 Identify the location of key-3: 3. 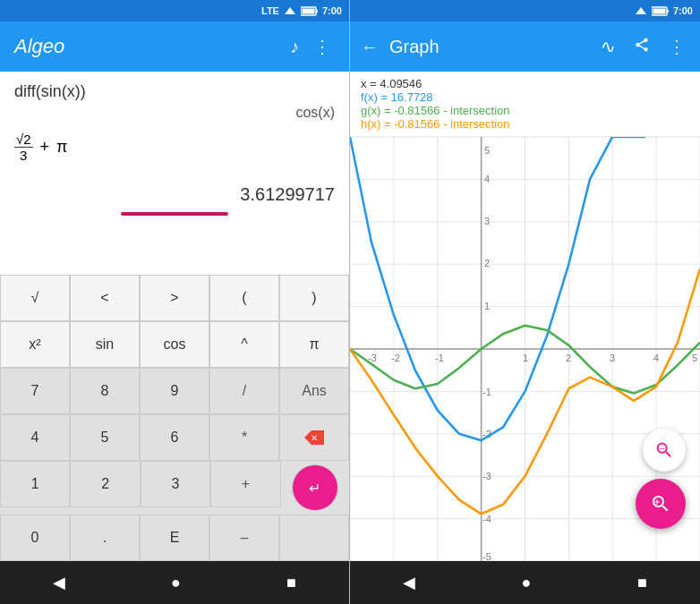
(175, 484).